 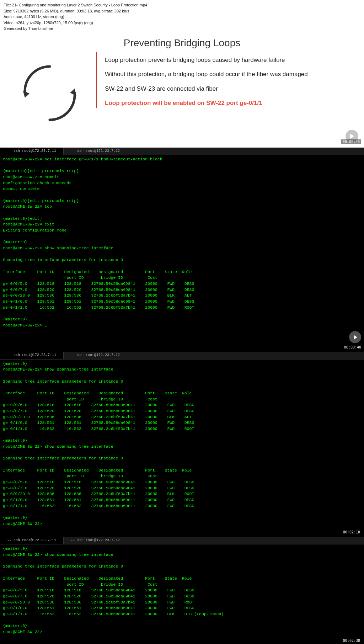 I want to click on slide-bullet4: Loop protection will be enabled on SW-22…, so click(x=229, y=103).